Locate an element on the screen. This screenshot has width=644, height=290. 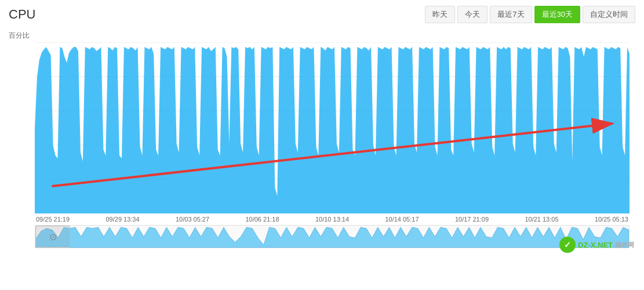
x-label-2: 10/03 05:27 is located at coordinates (192, 219).